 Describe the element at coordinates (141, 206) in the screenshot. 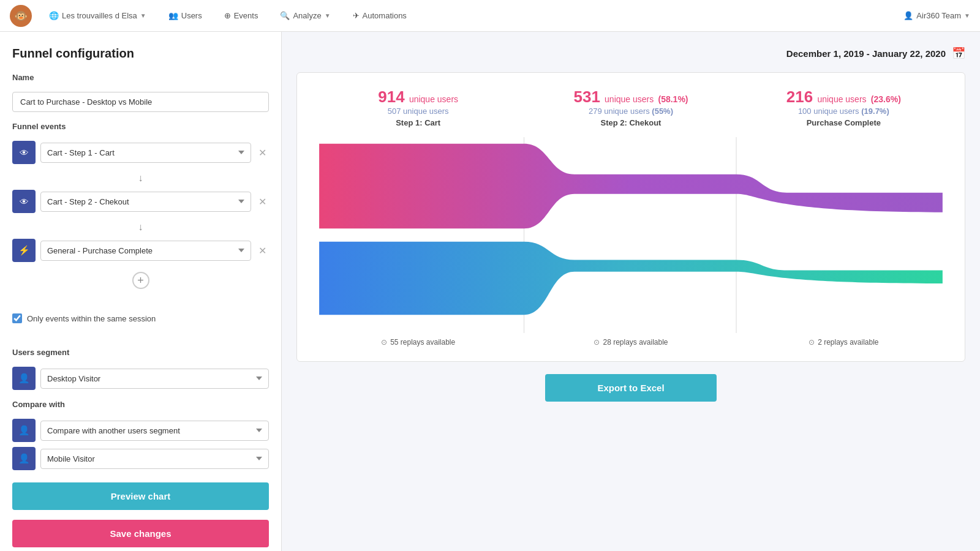

I see `funnel-events-section: Funnel events 👁 Cart - Step 1 - Cart ✕ ↓…` at that location.